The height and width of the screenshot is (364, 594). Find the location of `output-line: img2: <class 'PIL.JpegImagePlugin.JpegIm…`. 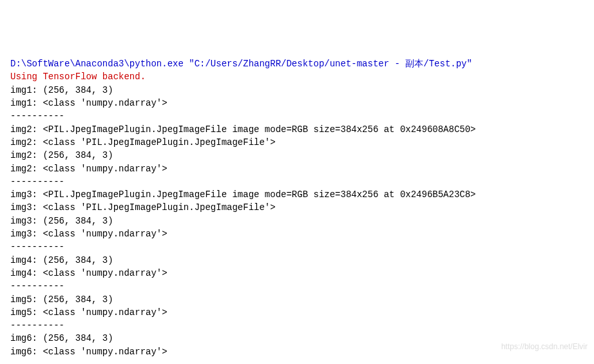

output-line: img2: <class 'PIL.JpegImagePlugin.JpegIm… is located at coordinates (143, 142).